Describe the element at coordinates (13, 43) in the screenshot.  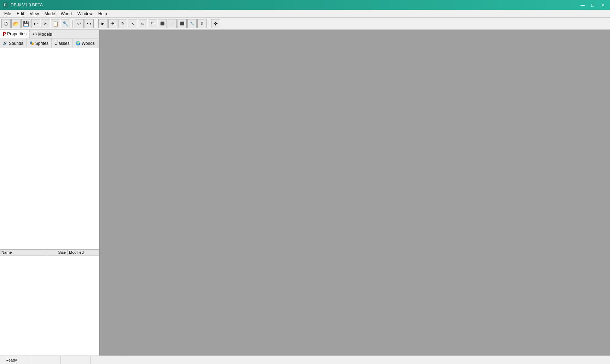
I see `tab-sounds: 🔊 Sounds` at that location.